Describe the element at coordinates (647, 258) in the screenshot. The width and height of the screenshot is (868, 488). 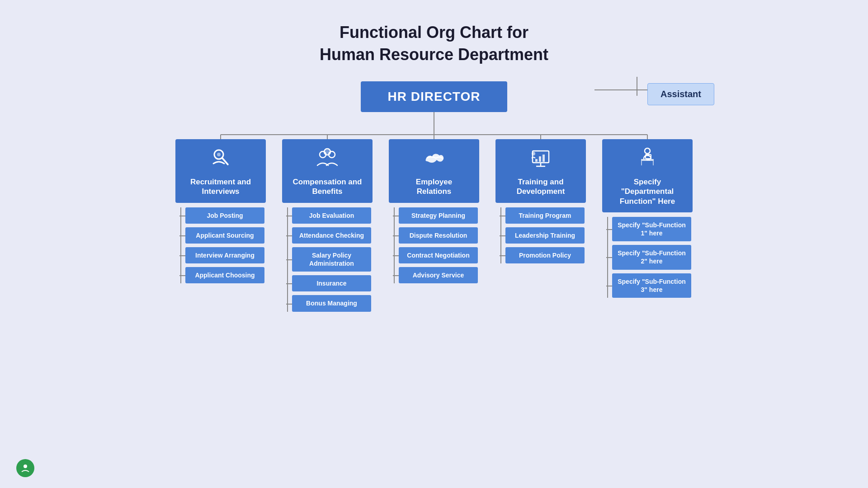
I see `sub-items-custom: Specify "Sub-Function 1" here Specify "S…` at that location.